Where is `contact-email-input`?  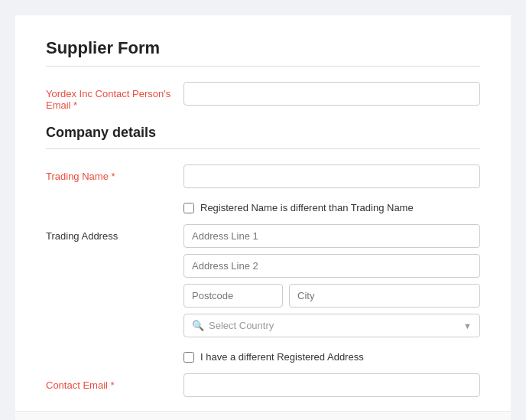 contact-email-input is located at coordinates (332, 386).